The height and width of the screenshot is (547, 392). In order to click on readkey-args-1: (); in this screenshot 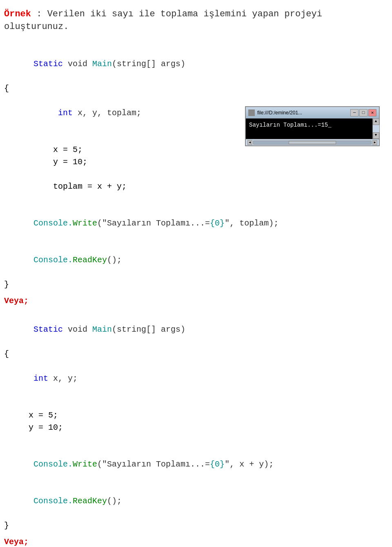, I will do `click(114, 260)`.